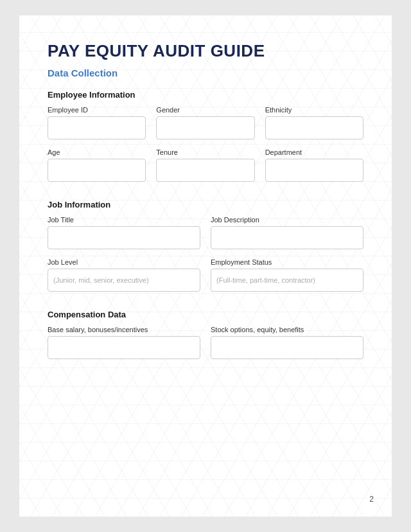 This screenshot has width=411, height=532. Describe the element at coordinates (287, 342) in the screenshot. I see `stock-options-group: Stock options, equity, benefits` at that location.